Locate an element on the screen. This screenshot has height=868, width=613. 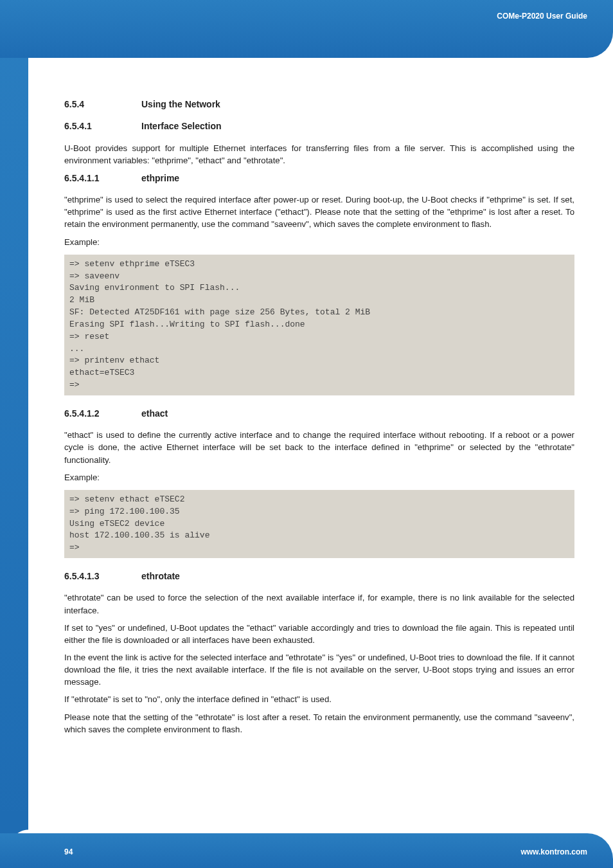
paragraph: U-Boot provides support for multiple Eth… is located at coordinates (319, 154).